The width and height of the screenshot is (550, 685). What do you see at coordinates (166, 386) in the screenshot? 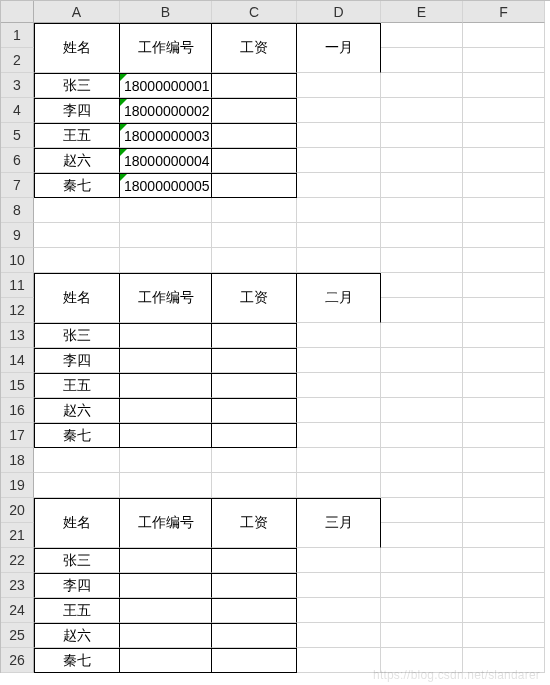
I see `cell-B15` at bounding box center [166, 386].